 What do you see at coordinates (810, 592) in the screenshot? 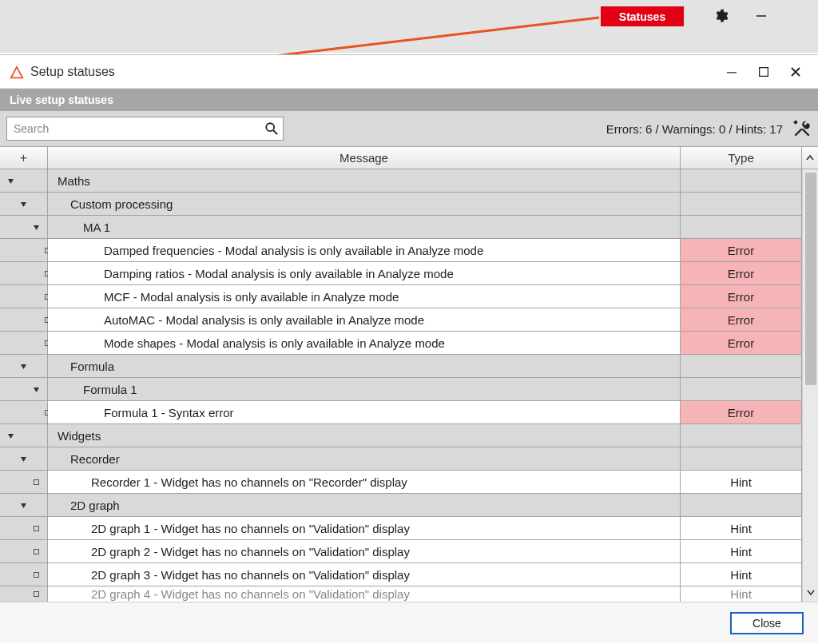
I see `scroll-down-button` at bounding box center [810, 592].